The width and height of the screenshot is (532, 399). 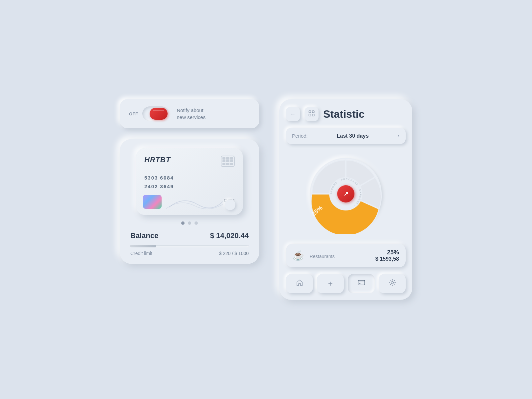 I want to click on toggle-switch, so click(x=156, y=114).